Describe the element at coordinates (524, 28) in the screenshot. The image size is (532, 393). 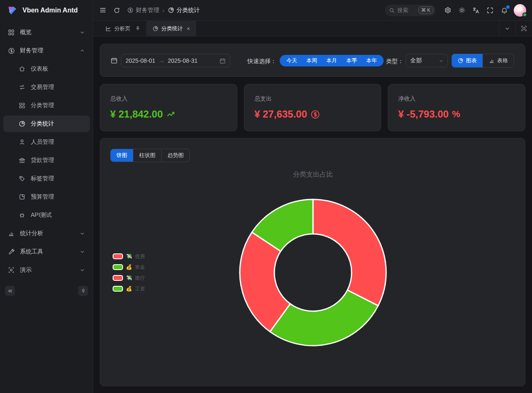
I see `maximize-button` at that location.